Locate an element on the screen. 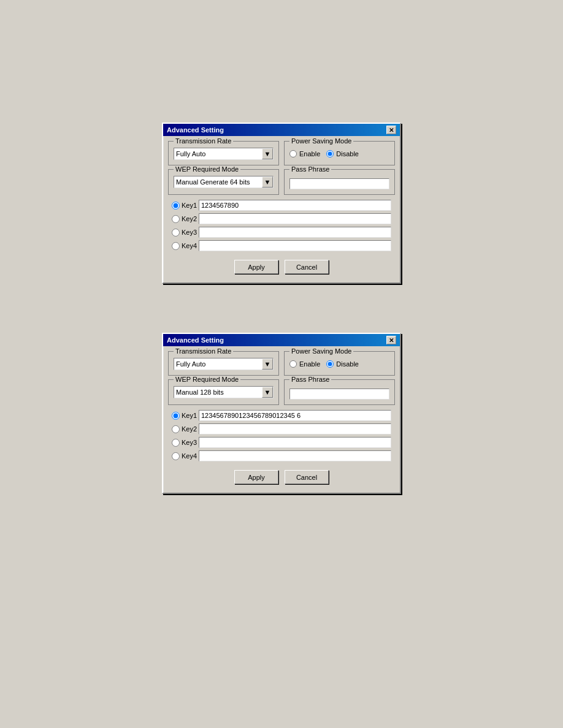 The image size is (563, 728). cancel-button-1: Cancel is located at coordinates (307, 267).